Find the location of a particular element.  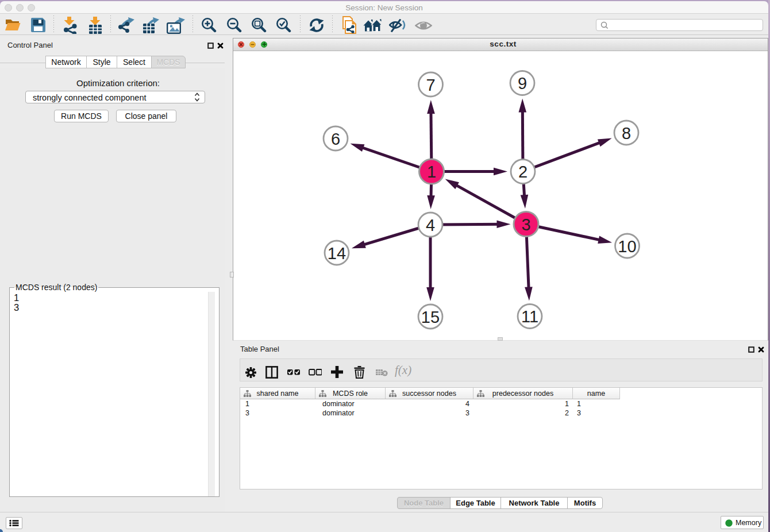

svg-text: 9 is located at coordinates (522, 83).